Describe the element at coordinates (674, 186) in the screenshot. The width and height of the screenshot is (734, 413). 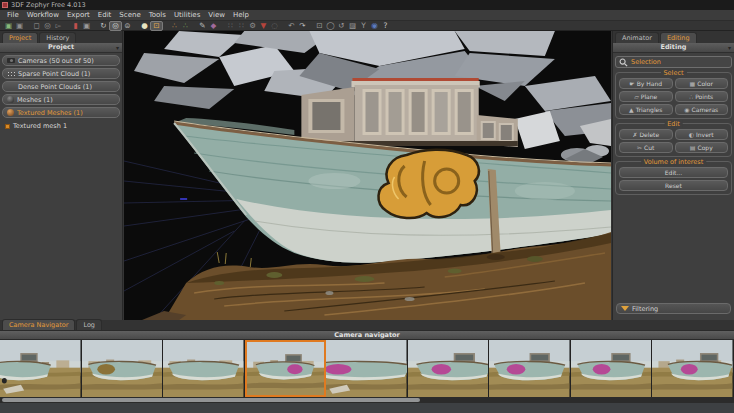
I see `reset-button: Reset` at that location.